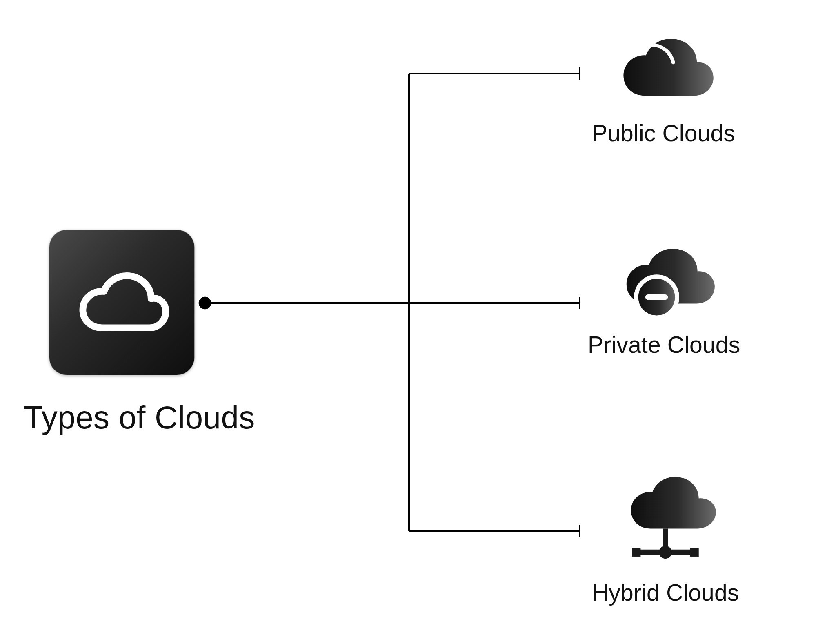 Image resolution: width=836 pixels, height=644 pixels. What do you see at coordinates (665, 536) in the screenshot?
I see `leaf-hybrid: Hybrid Clouds` at bounding box center [665, 536].